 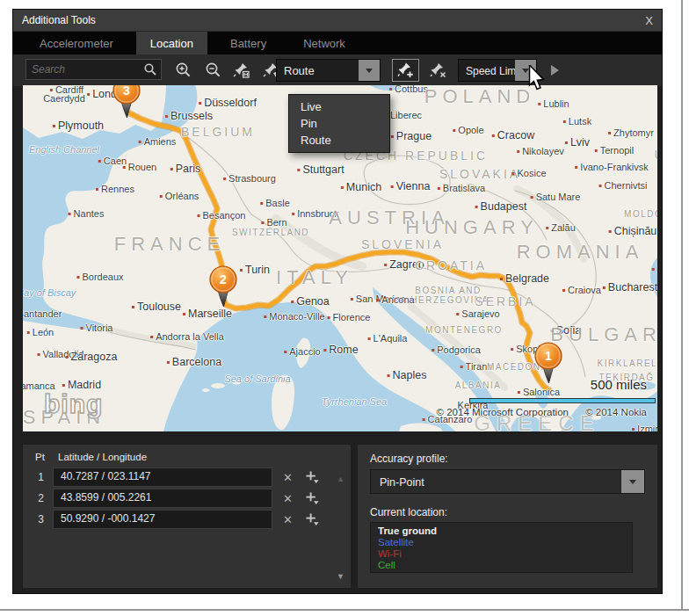 What do you see at coordinates (641, 214) in the screenshot?
I see `map-label: MOLDOVA` at bounding box center [641, 214].